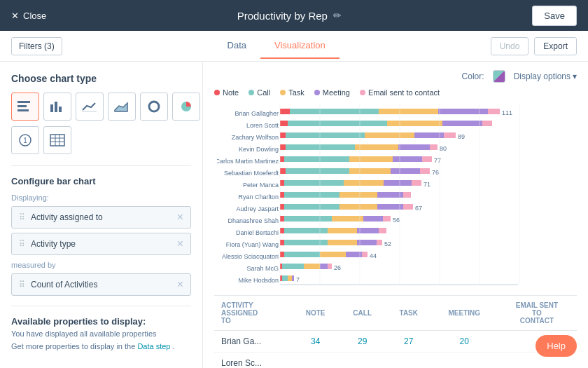 Image resolution: width=588 pixels, height=368 pixels. I want to click on row-note, so click(316, 360).